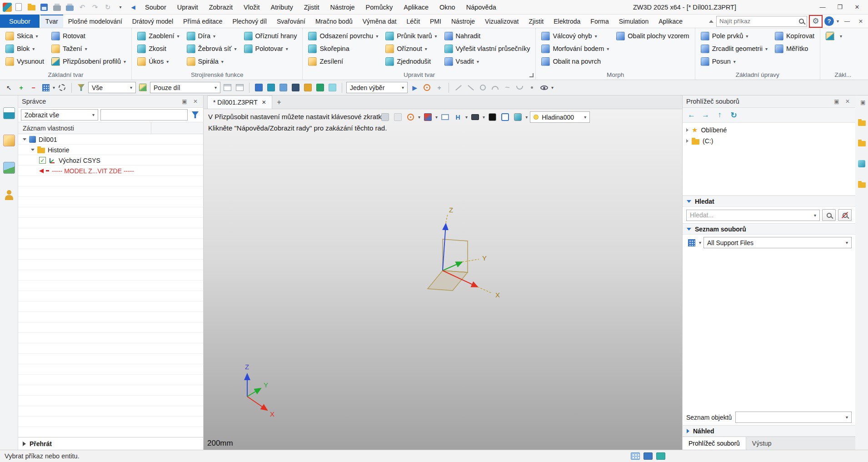  Describe the element at coordinates (111, 160) in the screenshot. I see `tree-node-csys: ✓ Výchozí CSYS` at that location.